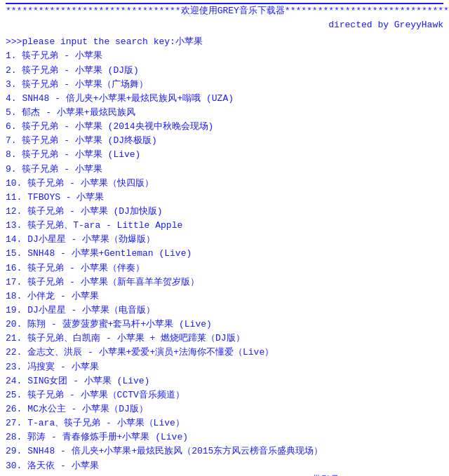  I want to click on result-item: 23. 冯搜寞 - 小苹果, so click(224, 367).